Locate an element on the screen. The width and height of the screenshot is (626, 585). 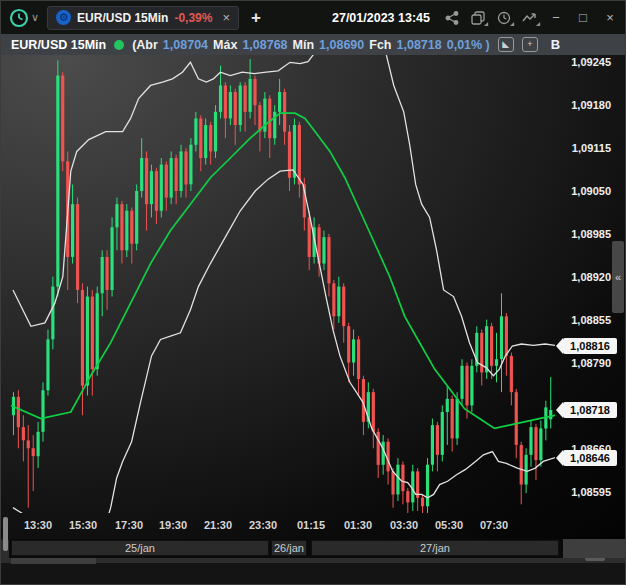
new-tab-button: + is located at coordinates (256, 18).